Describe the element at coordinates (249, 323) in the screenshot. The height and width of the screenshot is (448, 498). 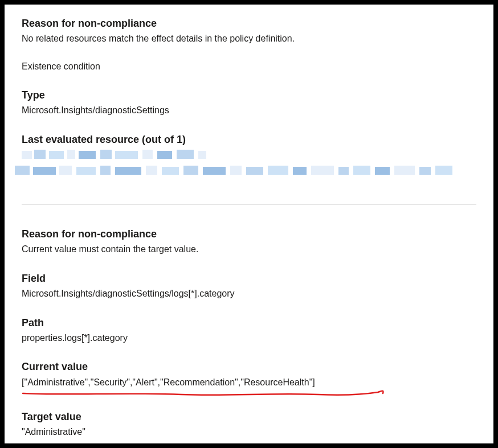
I see `path-heading: Path` at that location.